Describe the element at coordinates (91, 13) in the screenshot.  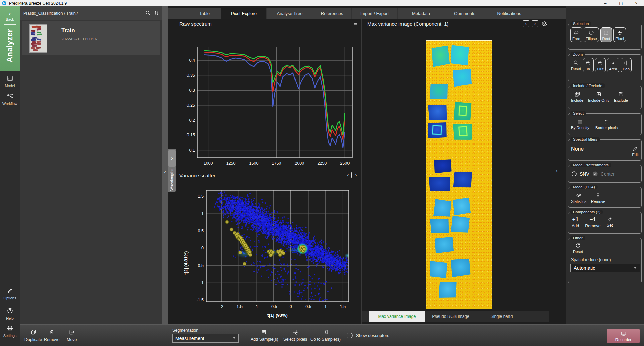
I see `browser-header: Plastic_Classification / Train /` at that location.